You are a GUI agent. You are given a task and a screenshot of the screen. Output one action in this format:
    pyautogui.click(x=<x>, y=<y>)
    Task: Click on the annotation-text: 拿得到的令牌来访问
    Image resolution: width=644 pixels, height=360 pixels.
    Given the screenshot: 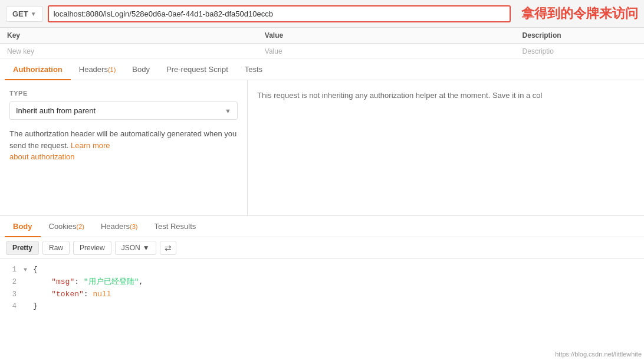 What is the action you would take?
    pyautogui.click(x=580, y=14)
    